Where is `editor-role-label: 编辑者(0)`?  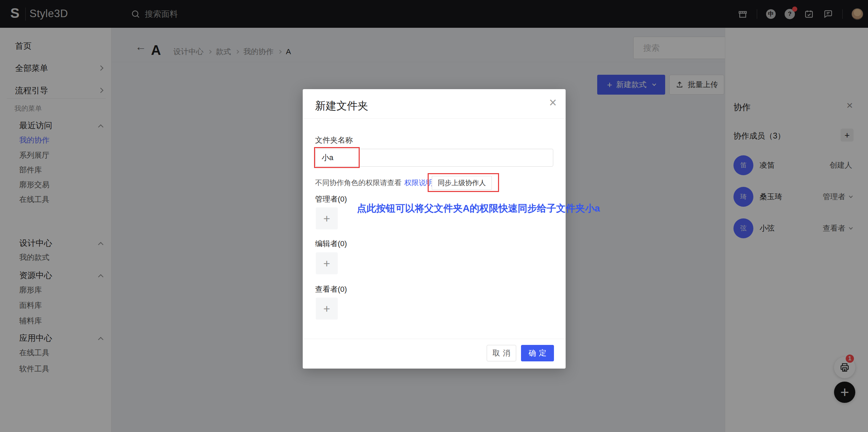 editor-role-label: 编辑者(0) is located at coordinates (331, 244).